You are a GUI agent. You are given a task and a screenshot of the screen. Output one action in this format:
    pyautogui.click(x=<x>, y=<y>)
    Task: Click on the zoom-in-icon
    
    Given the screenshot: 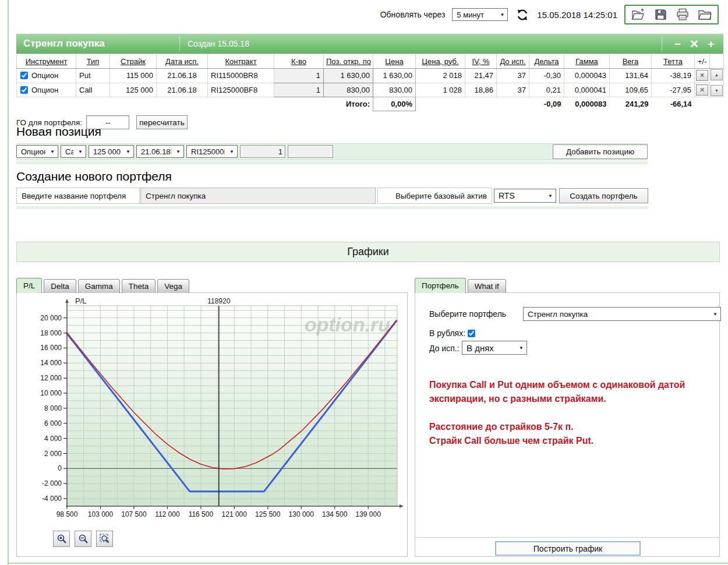 What is the action you would take?
    pyautogui.click(x=62, y=539)
    